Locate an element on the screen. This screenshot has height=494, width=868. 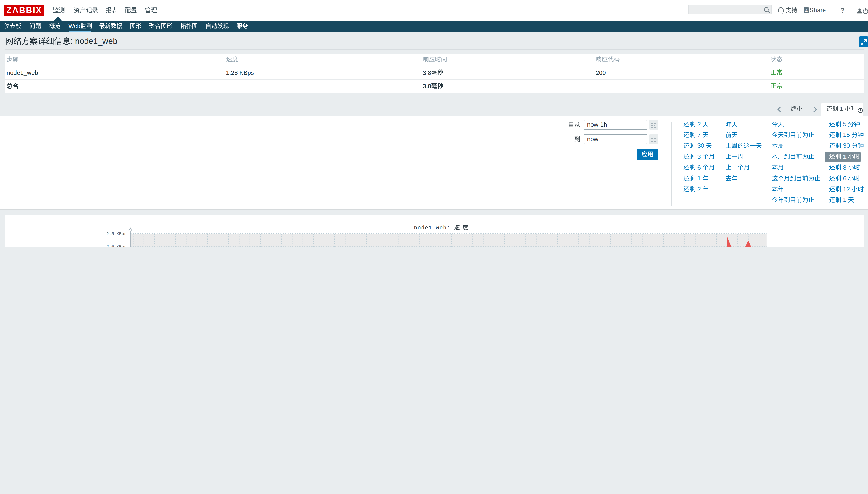
svg-text: 2.0 KBps is located at coordinates (116, 246).